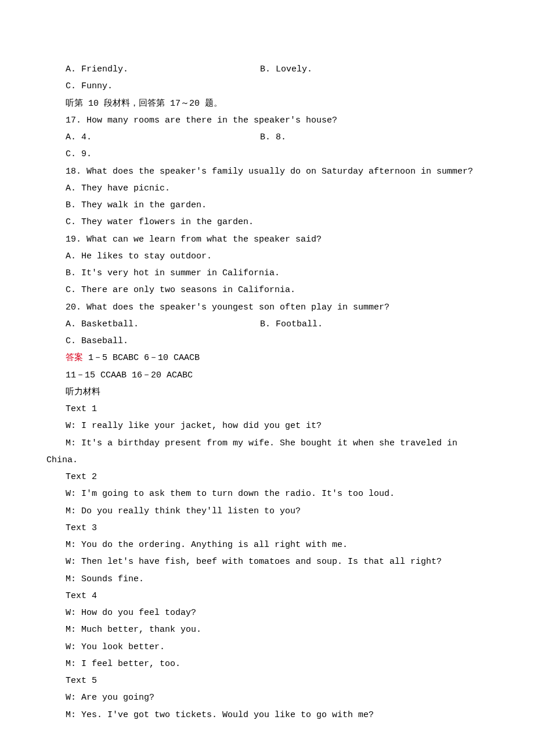 This screenshot has width=534, height=756. I want to click on text1-header: Text 1, so click(267, 409).